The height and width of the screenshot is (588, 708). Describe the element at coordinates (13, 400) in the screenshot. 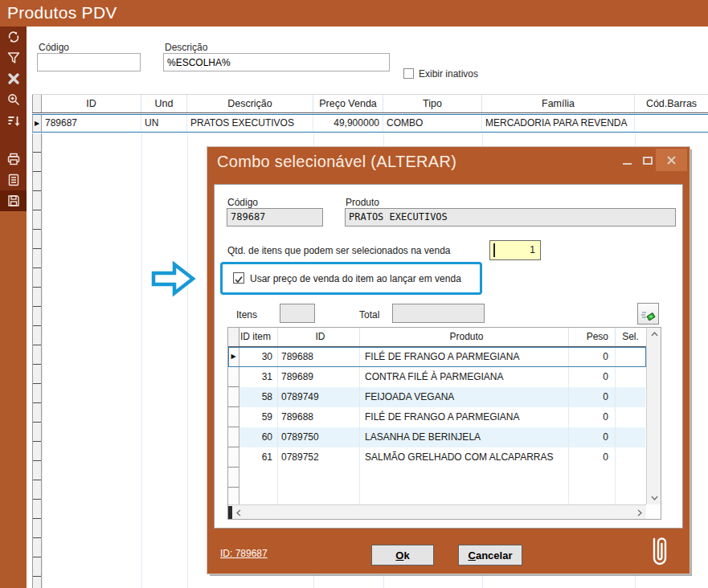

I see `sidebar-lower-panel` at that location.